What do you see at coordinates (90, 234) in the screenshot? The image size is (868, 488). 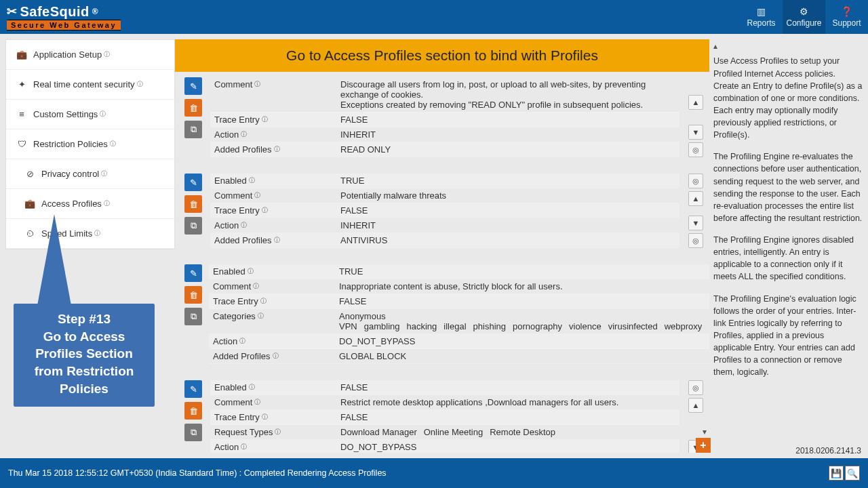 I see `sidebar-item-speed-limits: ⏲ Speed Limits ⓘ` at bounding box center [90, 234].